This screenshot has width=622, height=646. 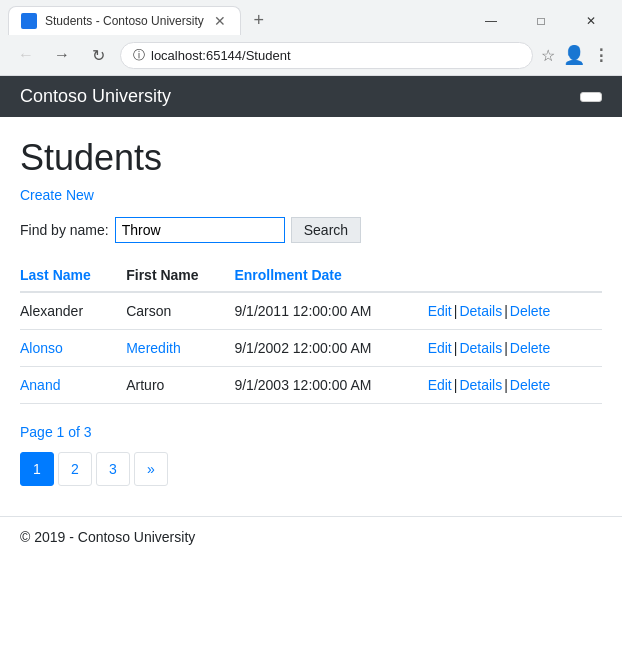 I want to click on url-secure-icon: ⓘ, so click(x=139, y=56).